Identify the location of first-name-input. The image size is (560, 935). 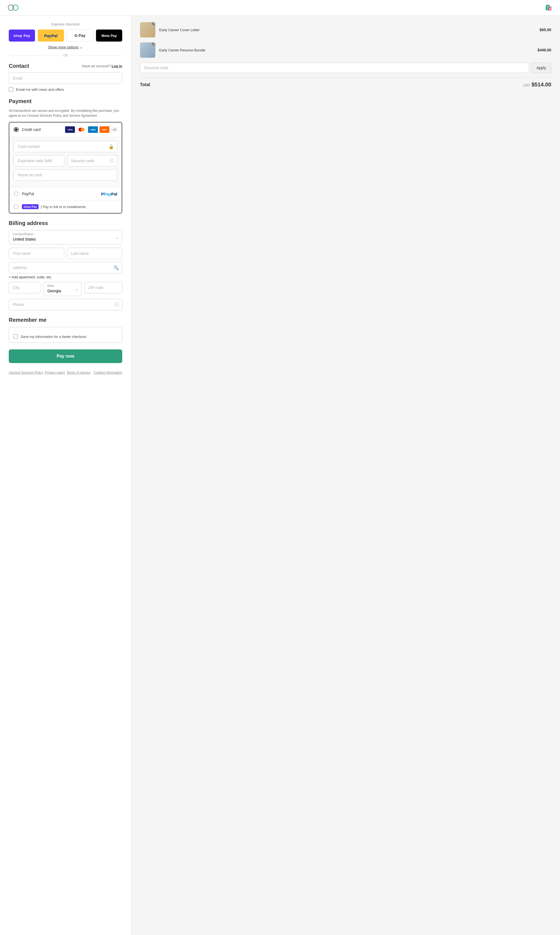
(36, 254).